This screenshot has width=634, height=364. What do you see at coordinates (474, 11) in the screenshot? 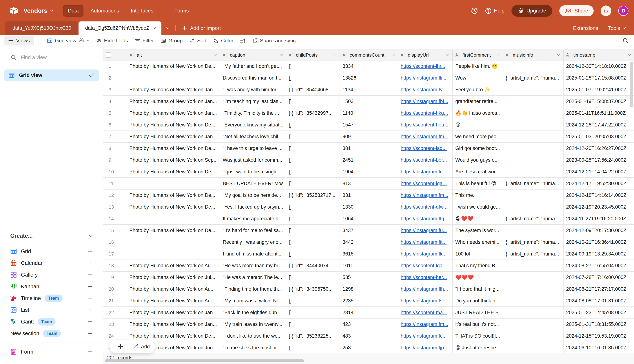
I see `history-icon` at bounding box center [474, 11].